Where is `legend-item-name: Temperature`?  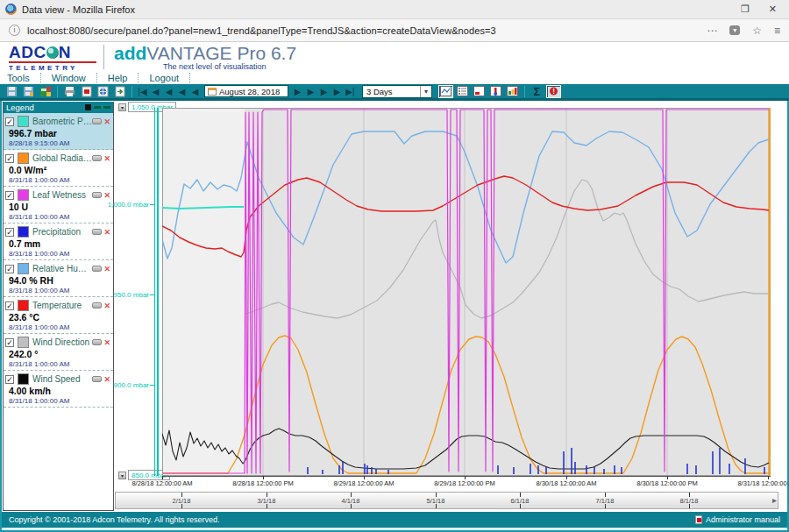
legend-item-name: Temperature is located at coordinates (62, 305).